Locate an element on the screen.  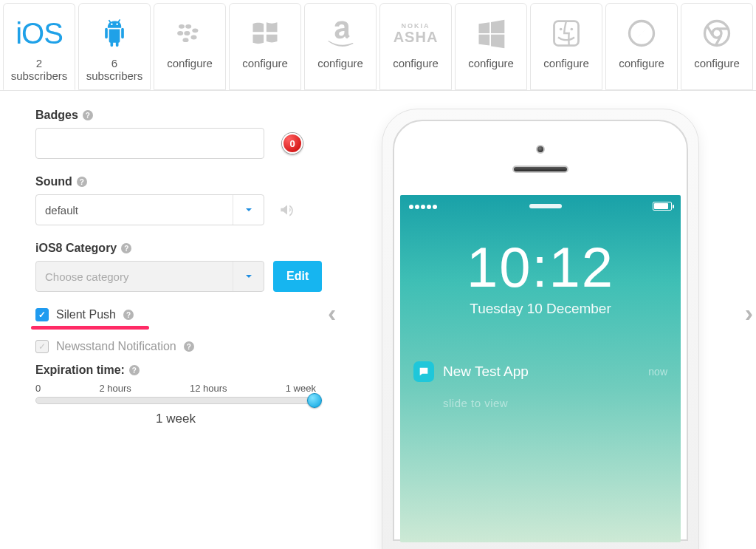
badge-counter: 0 is located at coordinates (292, 143).